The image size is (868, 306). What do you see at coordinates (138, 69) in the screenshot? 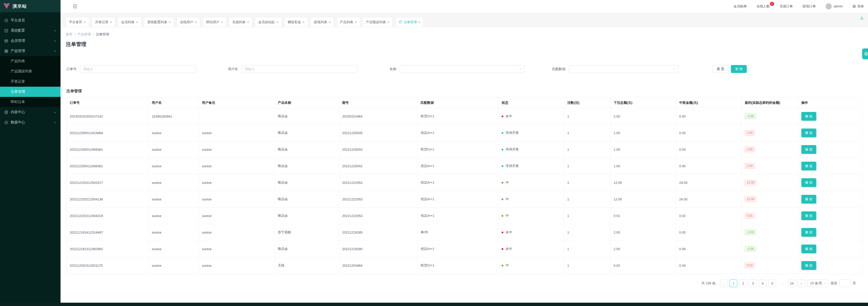
I see `order-no-input` at bounding box center [138, 69].